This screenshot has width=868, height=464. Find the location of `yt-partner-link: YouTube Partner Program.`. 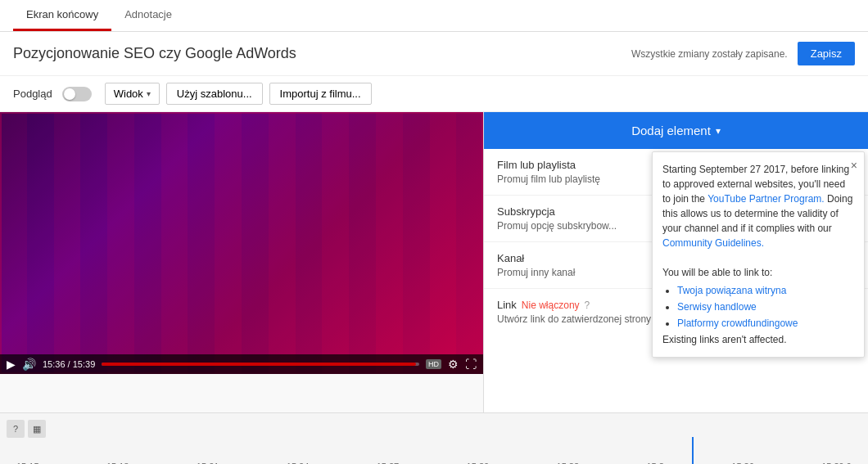

yt-partner-link: YouTube Partner Program. is located at coordinates (766, 199).